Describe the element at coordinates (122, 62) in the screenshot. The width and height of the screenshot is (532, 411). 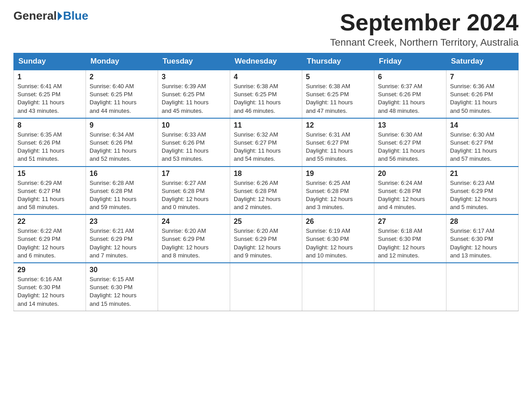
I see `header-monday: Monday` at that location.